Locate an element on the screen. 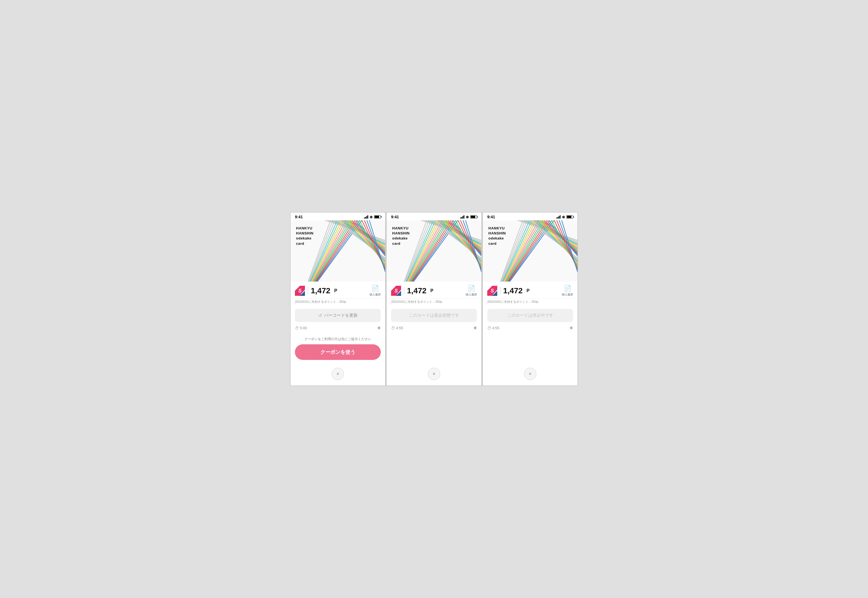 This screenshot has height=598, width=868. action-section: ↺バーコードを更新 is located at coordinates (338, 315).